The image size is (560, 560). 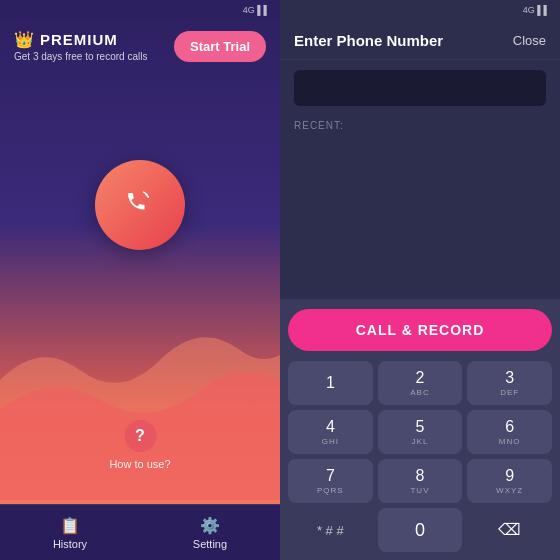 What do you see at coordinates (368, 40) in the screenshot?
I see `enter-phone-title: Enter Phone Number` at bounding box center [368, 40].